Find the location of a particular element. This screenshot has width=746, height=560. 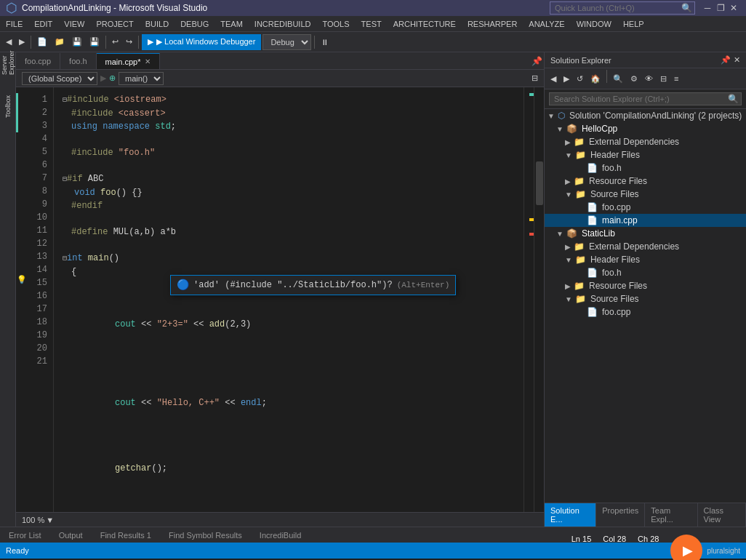

menu-item-help: HELP is located at coordinates (634, 23).